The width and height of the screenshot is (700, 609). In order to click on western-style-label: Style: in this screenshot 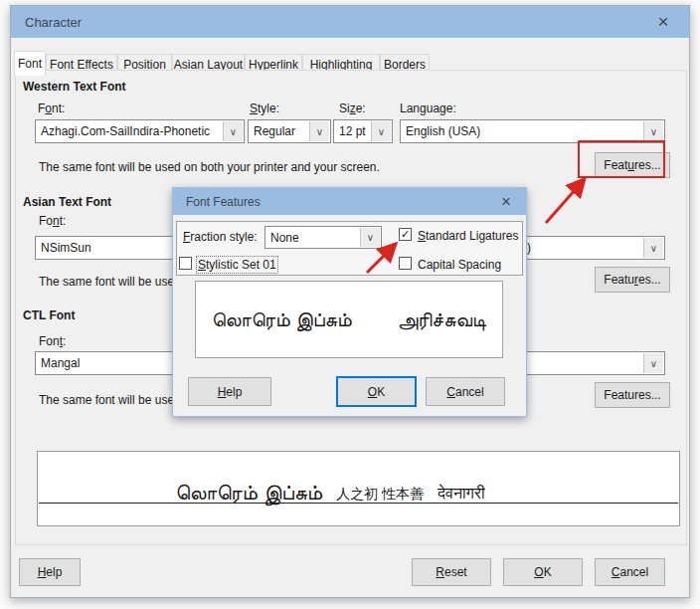, I will do `click(264, 108)`.